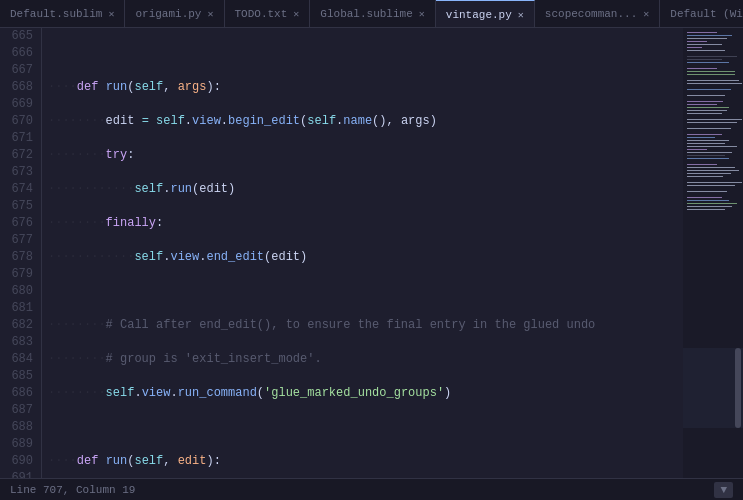 This screenshot has width=743, height=500. What do you see at coordinates (268, 14) in the screenshot?
I see `tab-todo: TODO.txt ✕` at bounding box center [268, 14].